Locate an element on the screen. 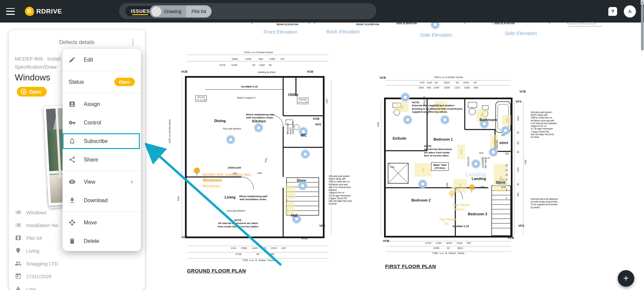  attribute-row: Low is located at coordinates (77, 286).